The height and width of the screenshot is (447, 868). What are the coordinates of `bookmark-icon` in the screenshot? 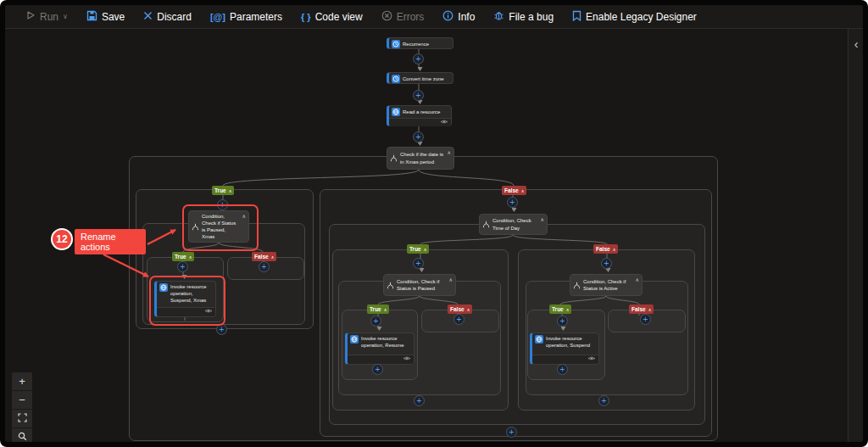 It's located at (576, 17).